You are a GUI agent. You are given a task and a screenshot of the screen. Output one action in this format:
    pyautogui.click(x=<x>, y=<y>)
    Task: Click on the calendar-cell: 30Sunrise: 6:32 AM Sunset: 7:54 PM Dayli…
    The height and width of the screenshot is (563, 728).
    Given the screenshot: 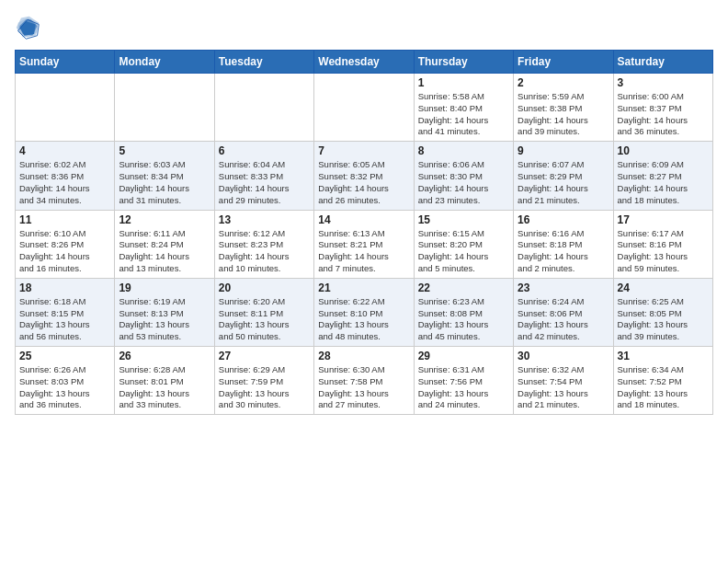 What is the action you would take?
    pyautogui.click(x=563, y=381)
    